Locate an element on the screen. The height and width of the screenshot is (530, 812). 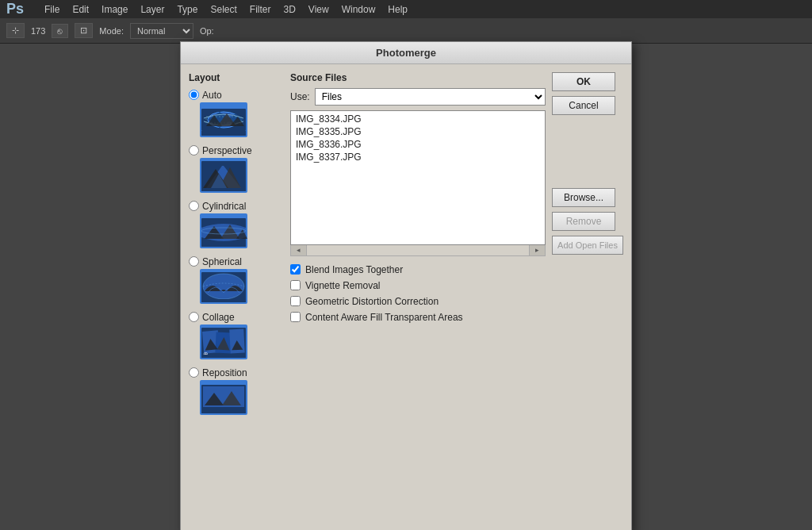
label-spherical: Spherical is located at coordinates (222, 262).